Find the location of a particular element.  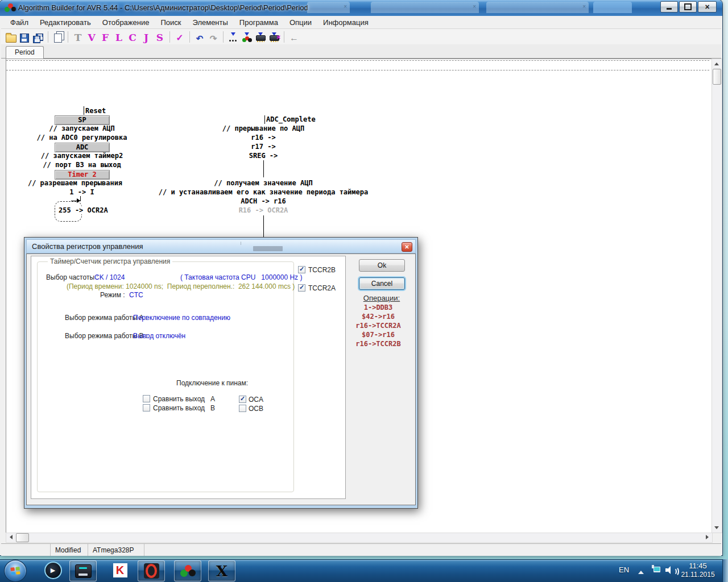

dialog-close-button: ✕ is located at coordinates (407, 247).